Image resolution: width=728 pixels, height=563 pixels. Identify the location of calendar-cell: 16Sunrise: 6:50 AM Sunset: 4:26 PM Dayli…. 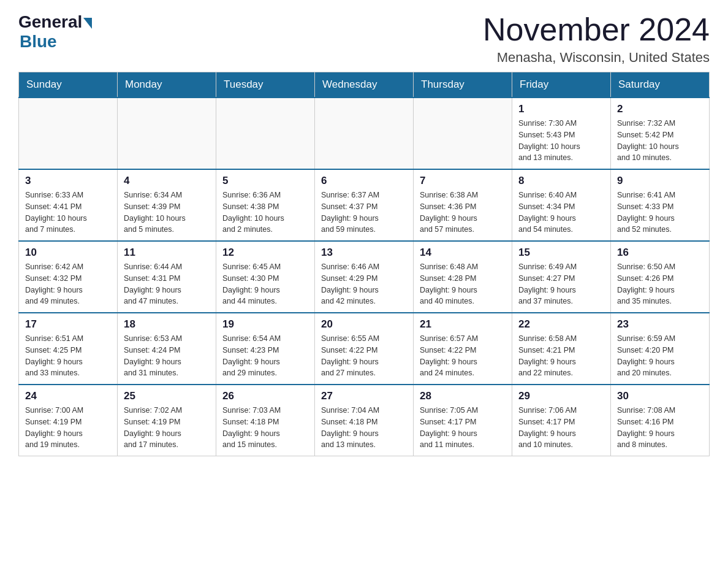
(661, 277).